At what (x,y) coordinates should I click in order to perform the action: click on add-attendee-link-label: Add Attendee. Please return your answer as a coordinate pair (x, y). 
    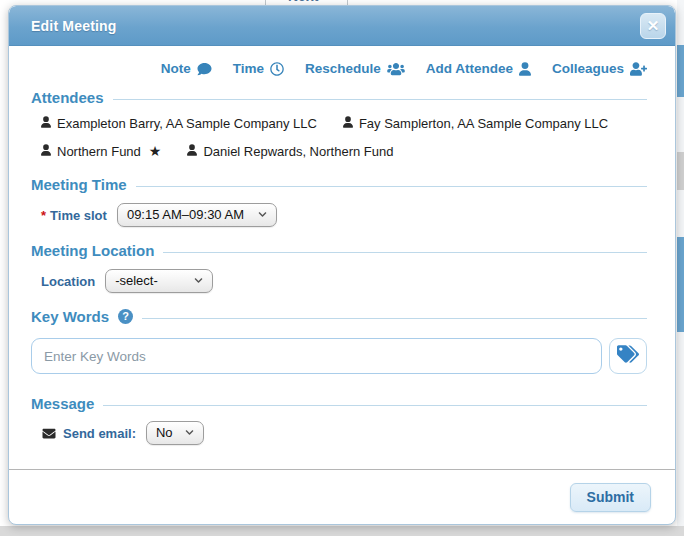
    Looking at the image, I should click on (470, 68).